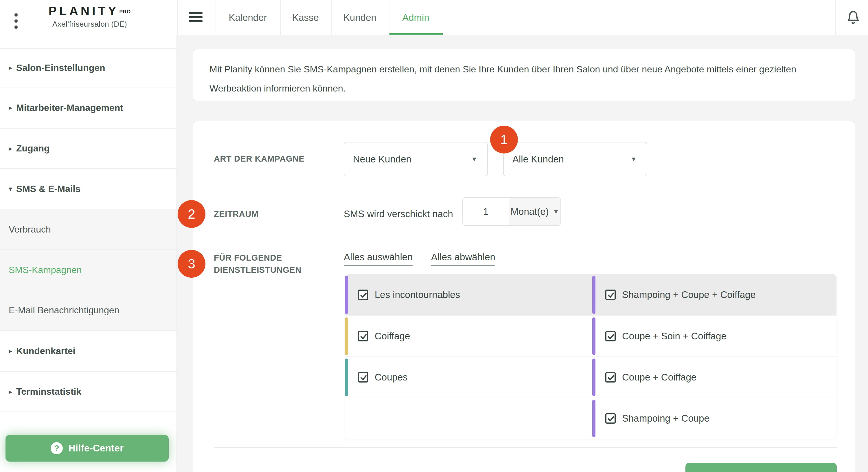  What do you see at coordinates (177, 18) in the screenshot?
I see `header-divider` at bounding box center [177, 18].